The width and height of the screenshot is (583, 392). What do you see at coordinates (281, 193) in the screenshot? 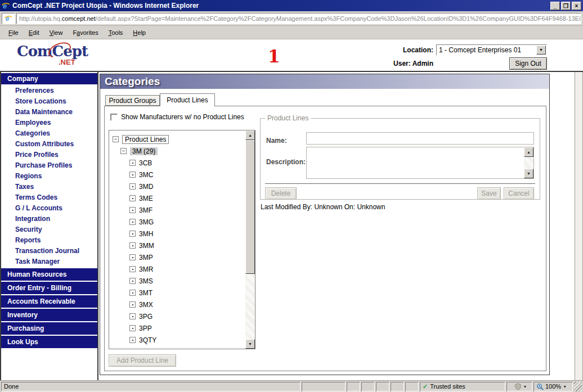
I see `delete-button: Delete` at bounding box center [281, 193].